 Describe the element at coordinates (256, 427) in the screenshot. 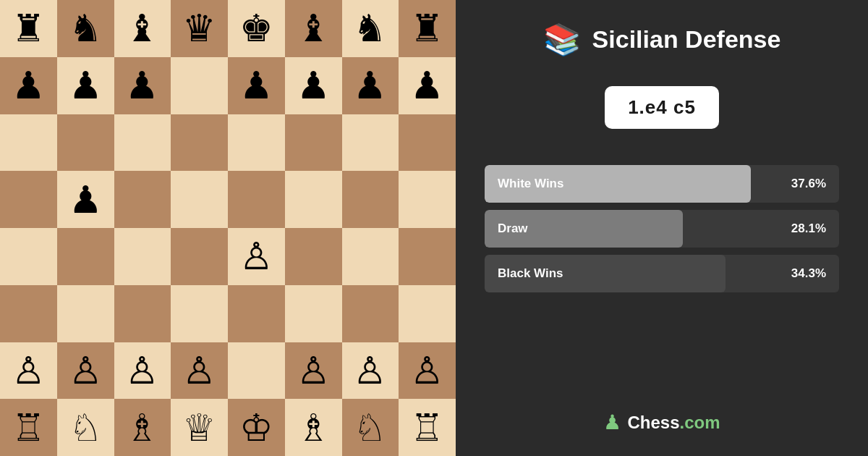

I see `board-cell: ♔` at that location.